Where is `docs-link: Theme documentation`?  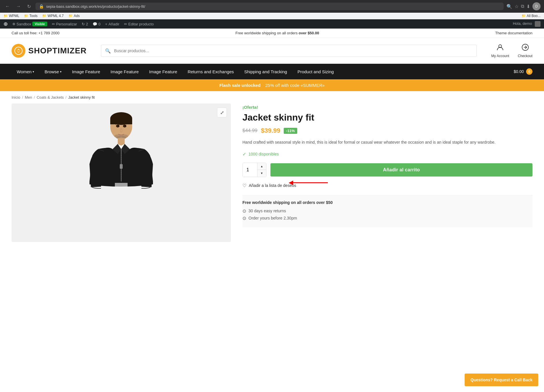 docs-link: Theme documentation is located at coordinates (514, 33).